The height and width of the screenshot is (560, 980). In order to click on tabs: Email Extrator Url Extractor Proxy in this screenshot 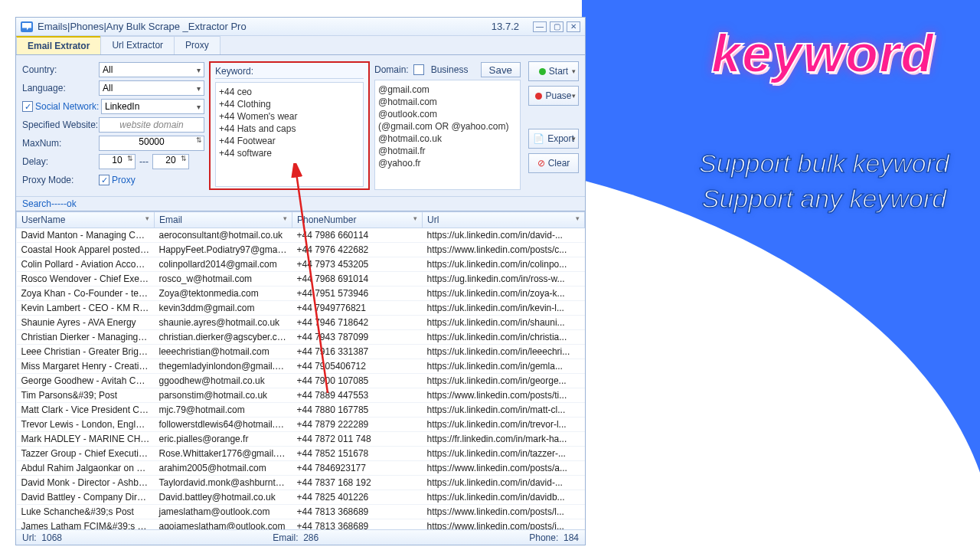, I will do `click(300, 46)`.